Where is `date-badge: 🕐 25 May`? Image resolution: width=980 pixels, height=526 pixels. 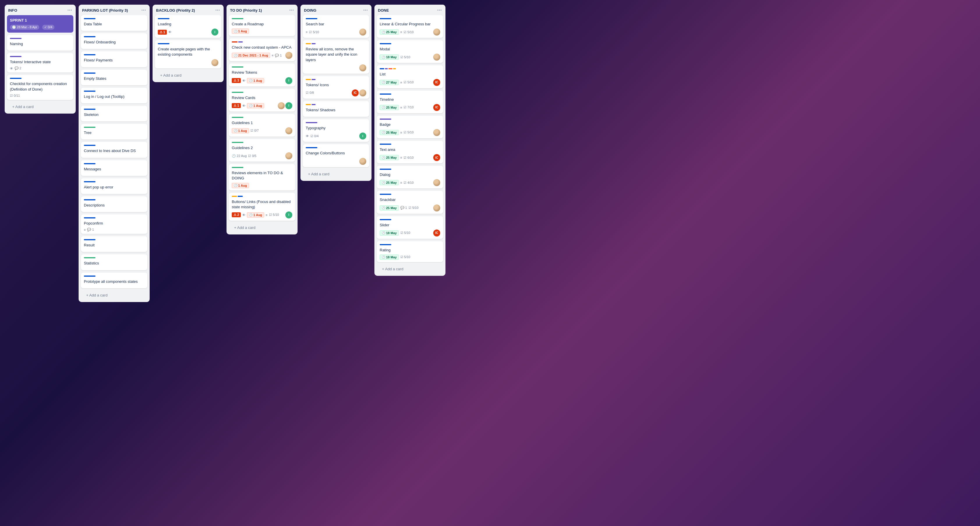 date-badge: 🕐 25 May is located at coordinates (389, 158).